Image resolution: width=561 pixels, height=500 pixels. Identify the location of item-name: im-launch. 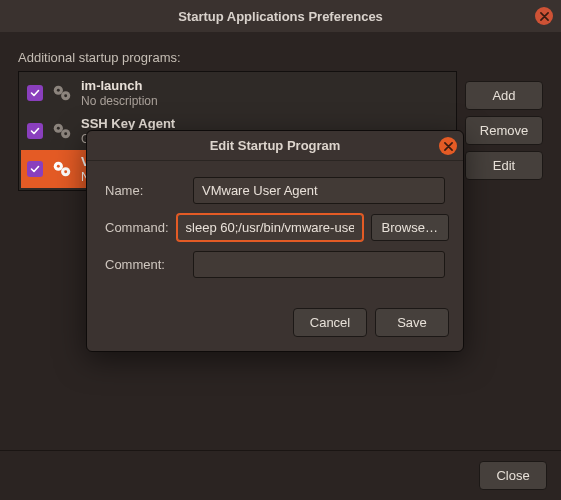
(120, 86).